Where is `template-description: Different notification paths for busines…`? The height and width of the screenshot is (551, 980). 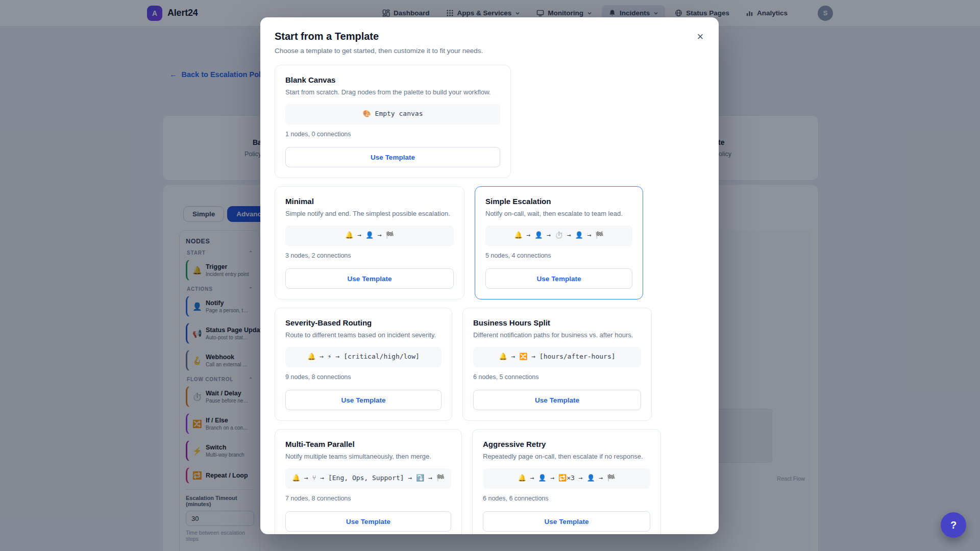
template-description: Different notification paths for busines… is located at coordinates (557, 335).